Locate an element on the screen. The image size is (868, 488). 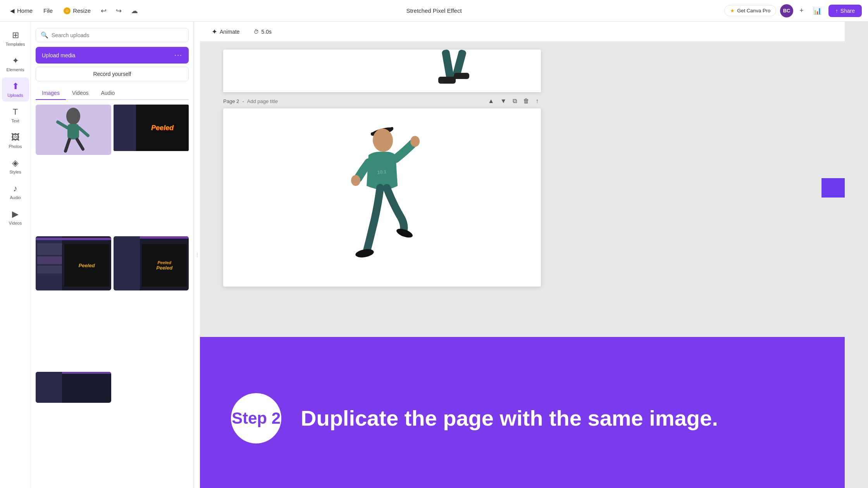
page-share-button: ↑ is located at coordinates (537, 101).